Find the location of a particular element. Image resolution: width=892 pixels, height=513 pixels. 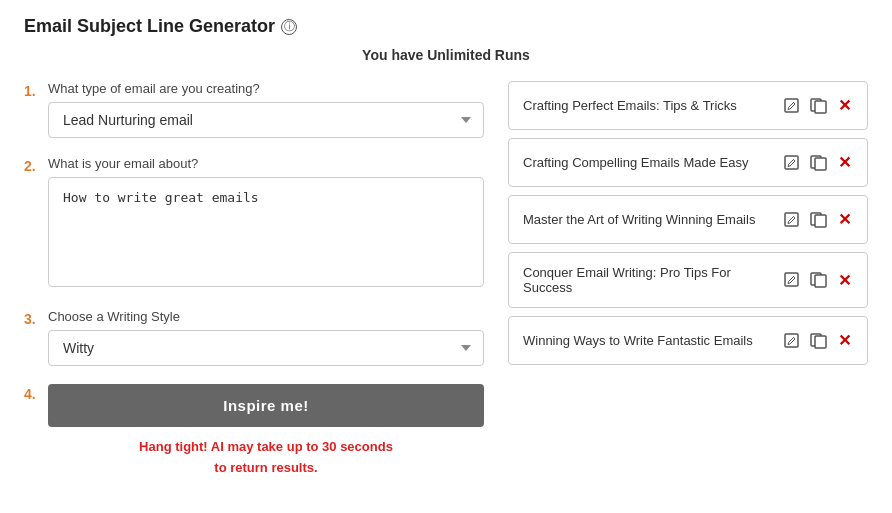

step-1-content: What type of email are you creating? Lea… is located at coordinates (266, 110).